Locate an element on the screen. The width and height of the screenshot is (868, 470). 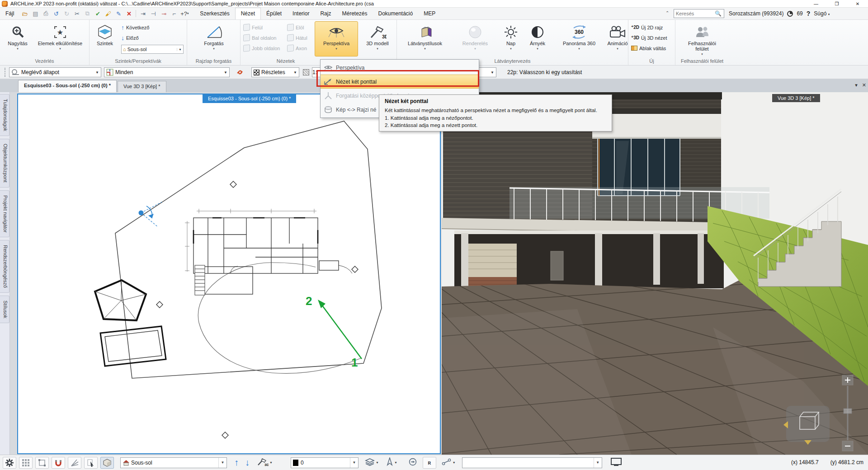
view-front-button: Elöl is located at coordinates (296, 27).